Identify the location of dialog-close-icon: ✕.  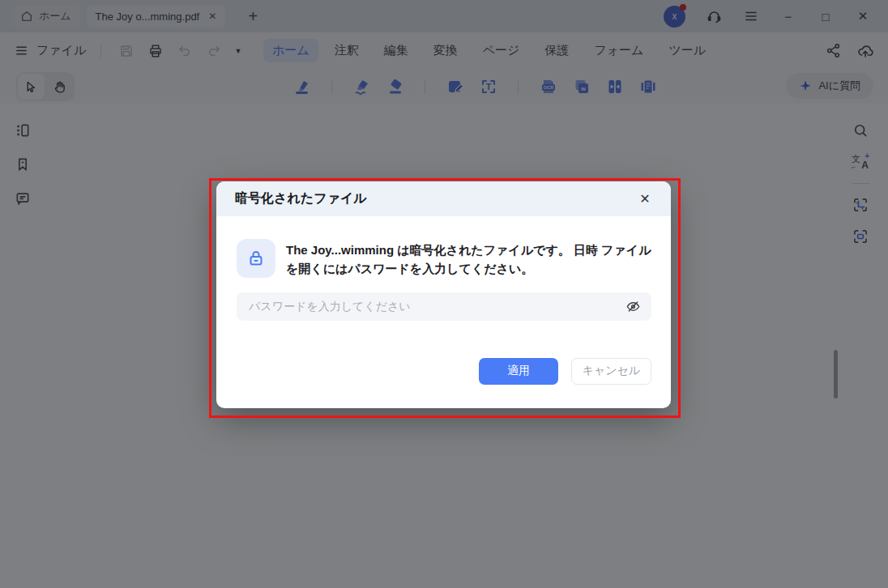
(645, 199).